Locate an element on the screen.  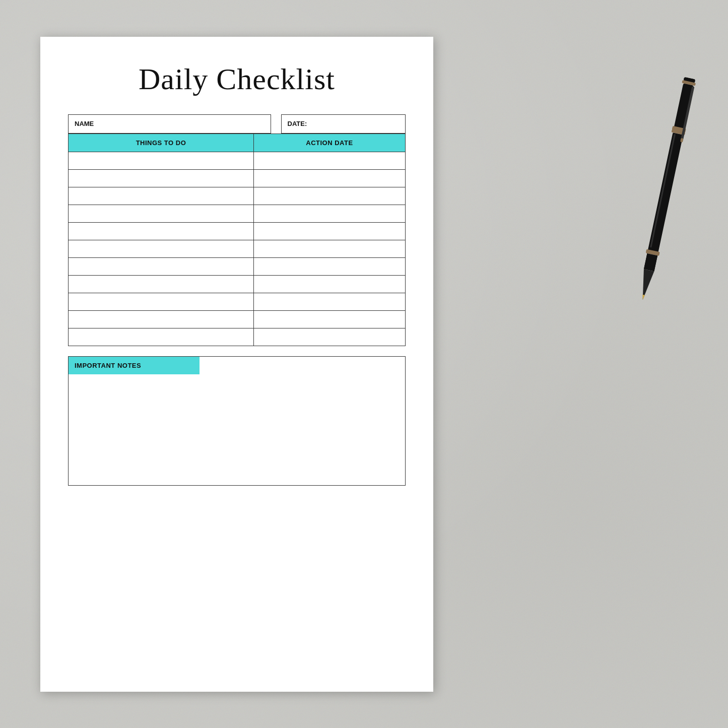
things-to-do-header: THINGS TO DO is located at coordinates (161, 143).